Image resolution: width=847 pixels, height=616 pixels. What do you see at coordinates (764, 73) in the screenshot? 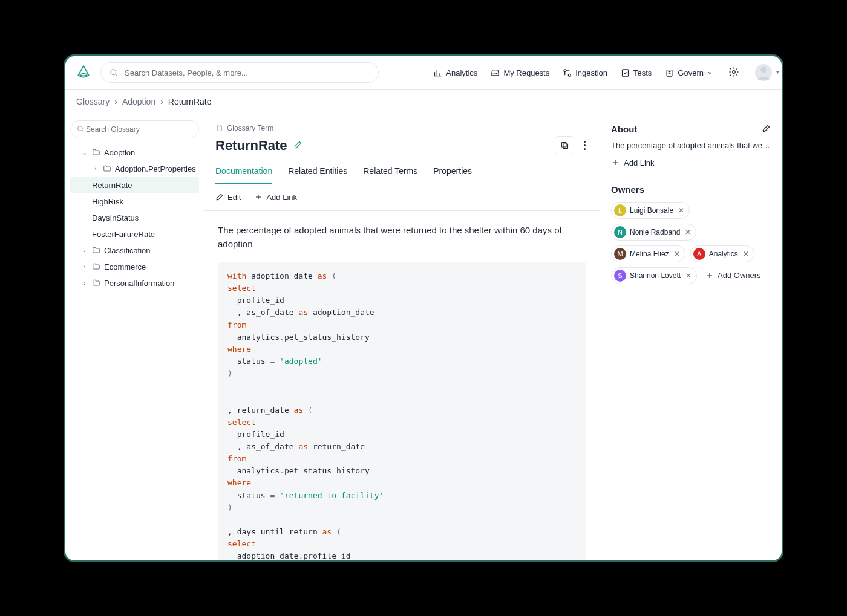
I see `avatar-icon` at bounding box center [764, 73].